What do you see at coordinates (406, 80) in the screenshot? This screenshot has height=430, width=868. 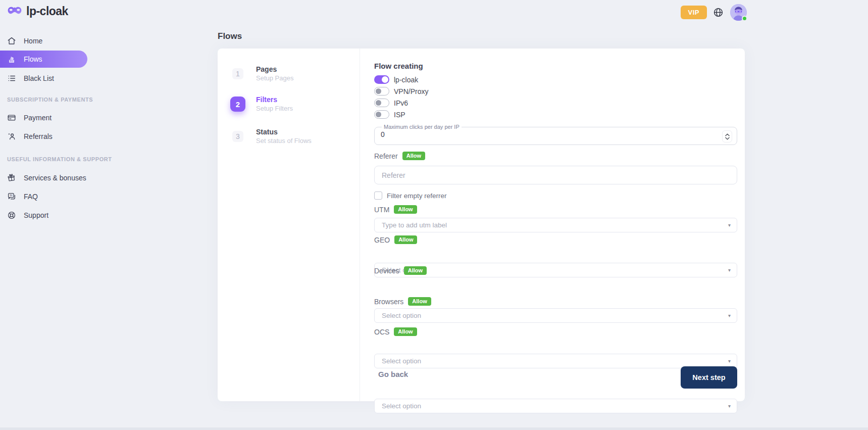 I see `toggle-label: lp-cloak` at bounding box center [406, 80].